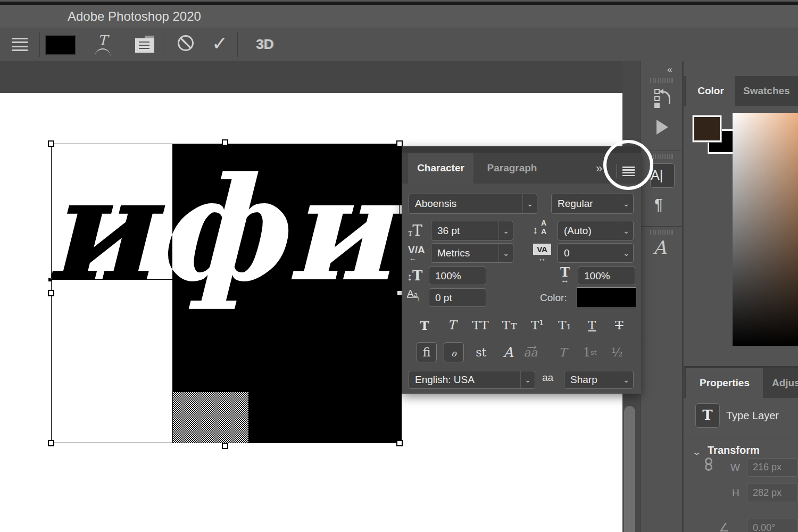  Describe the element at coordinates (481, 325) in the screenshot. I see `all-caps-button: TT` at that location.